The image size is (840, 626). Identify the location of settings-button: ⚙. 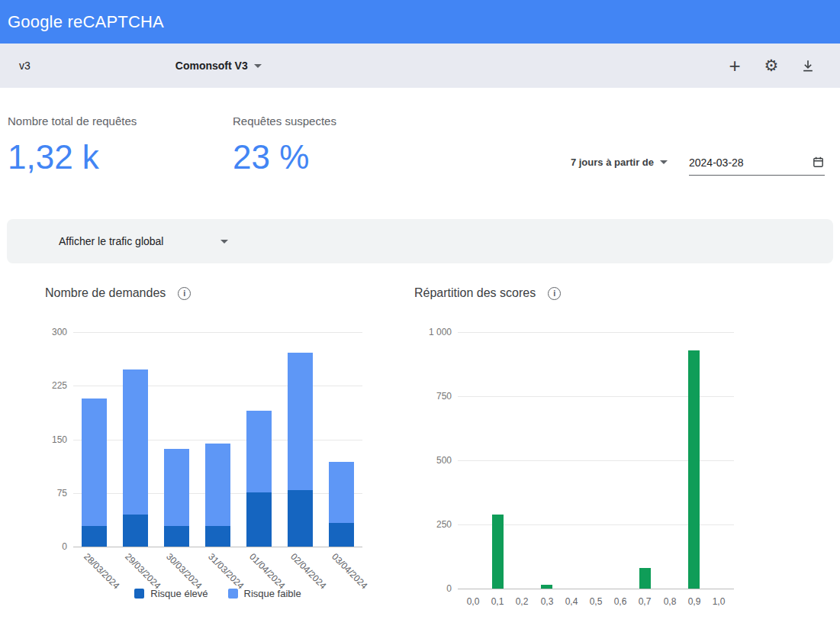
(771, 66).